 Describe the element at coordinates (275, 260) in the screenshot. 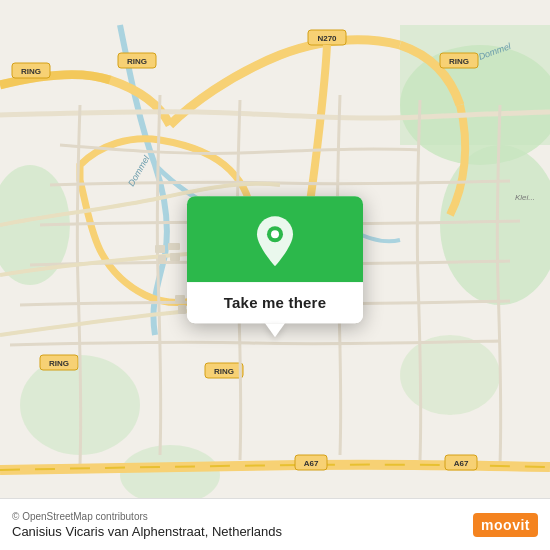

I see `location-popup: Take me there` at that location.